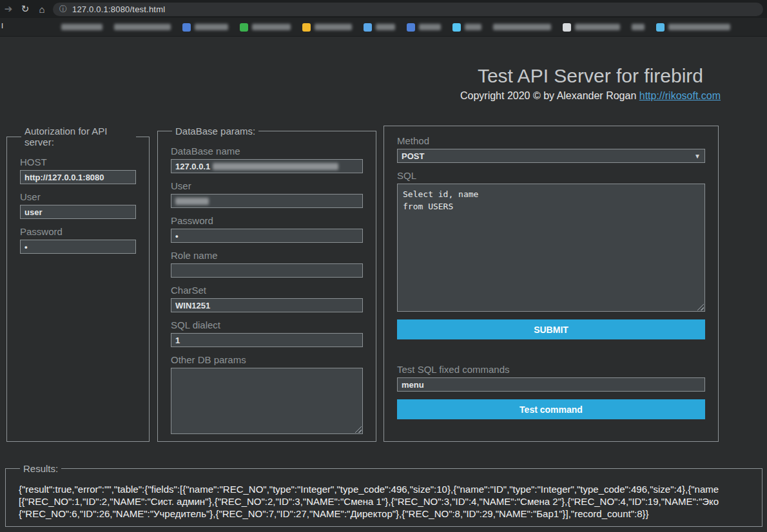 Image resolution: width=767 pixels, height=532 pixels. Describe the element at coordinates (384, 9) in the screenshot. I see `browser-toolbar: ➔ ↻ ⌂ ⓘ 127.0.0.1:8080/test.html` at that location.